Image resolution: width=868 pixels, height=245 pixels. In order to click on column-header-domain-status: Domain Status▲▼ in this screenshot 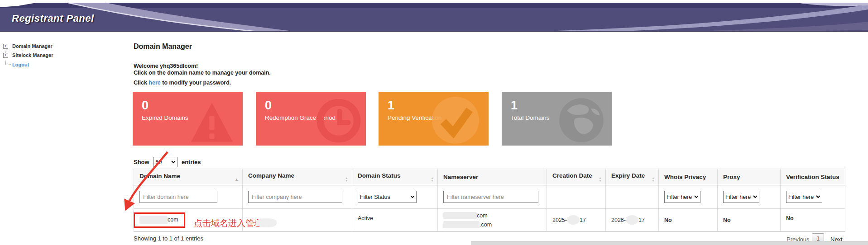, I will do `click(395, 177)`.